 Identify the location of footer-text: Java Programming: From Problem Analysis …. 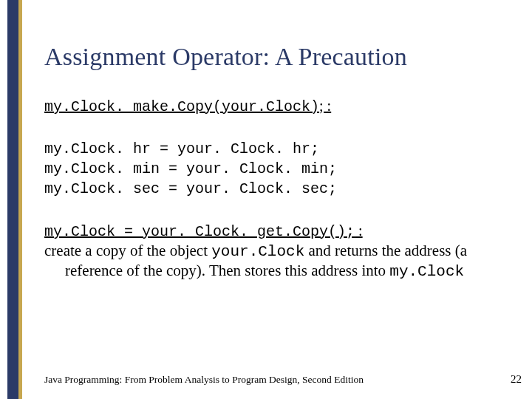
(281, 380).